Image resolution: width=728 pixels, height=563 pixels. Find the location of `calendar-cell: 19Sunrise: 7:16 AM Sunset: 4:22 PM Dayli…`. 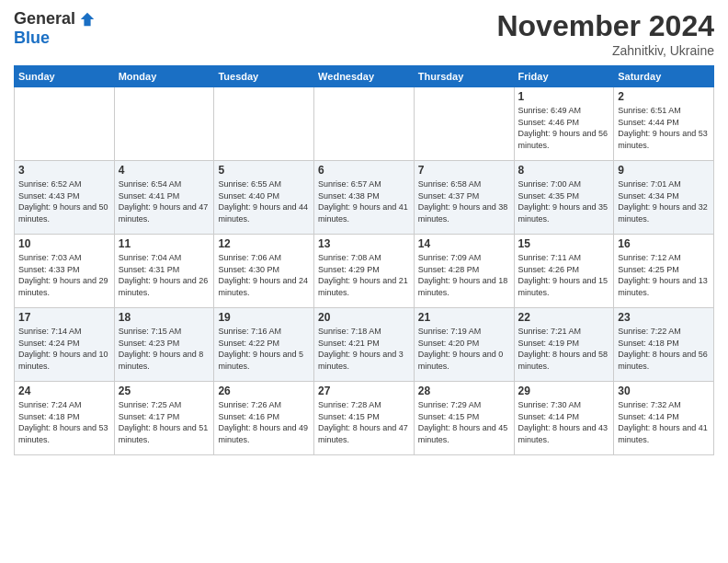

calendar-cell: 19Sunrise: 7:16 AM Sunset: 4:22 PM Dayli… is located at coordinates (265, 345).